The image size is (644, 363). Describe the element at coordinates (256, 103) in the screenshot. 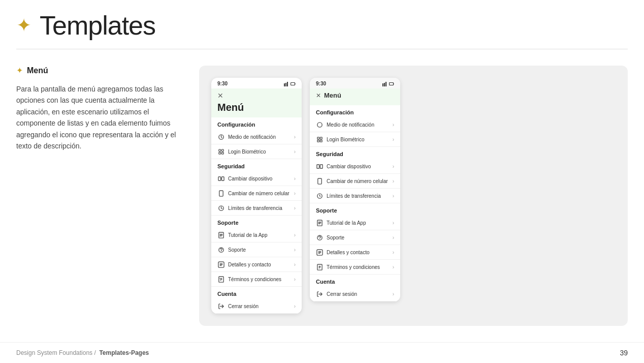

I see `phone-header-1: ✕ Menú` at that location.